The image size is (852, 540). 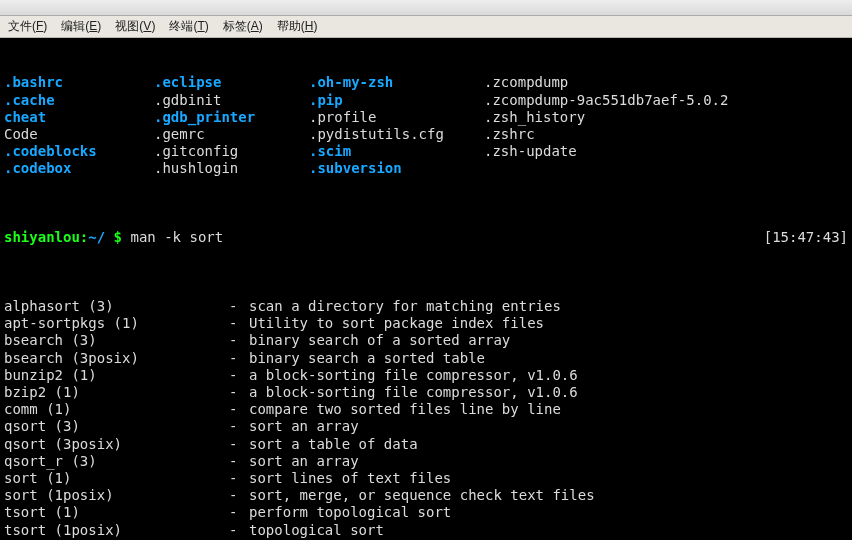 I want to click on timestamp: [15:47:43], so click(x=806, y=238).